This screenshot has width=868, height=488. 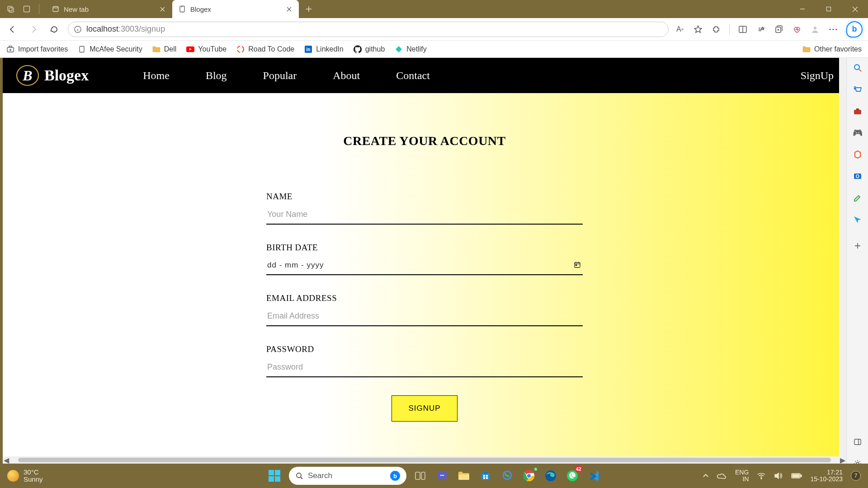 I want to click on back-button, so click(x=13, y=29).